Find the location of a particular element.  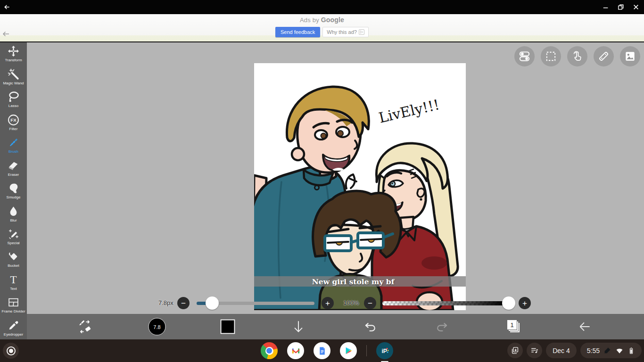

ruler-icon is located at coordinates (603, 57).